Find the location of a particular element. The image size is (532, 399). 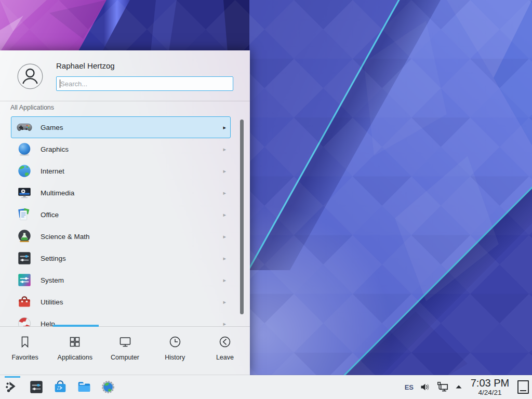

wired-network-icon is located at coordinates (443, 387).